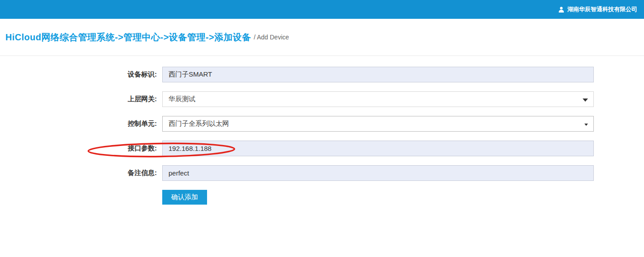  What do you see at coordinates (378, 99) in the screenshot?
I see `gateway-select: 华辰测试` at bounding box center [378, 99].